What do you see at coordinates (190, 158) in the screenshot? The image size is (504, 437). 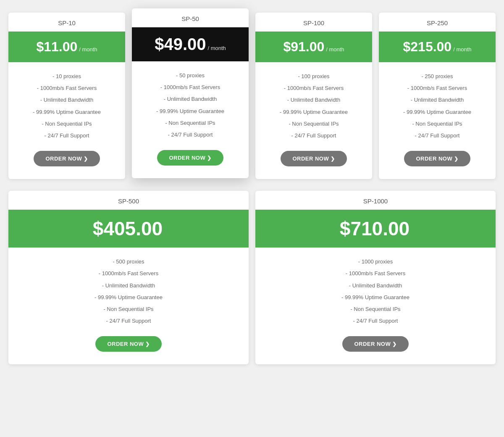 I see `order-btn-sp50: ORDER NOW` at bounding box center [190, 158].